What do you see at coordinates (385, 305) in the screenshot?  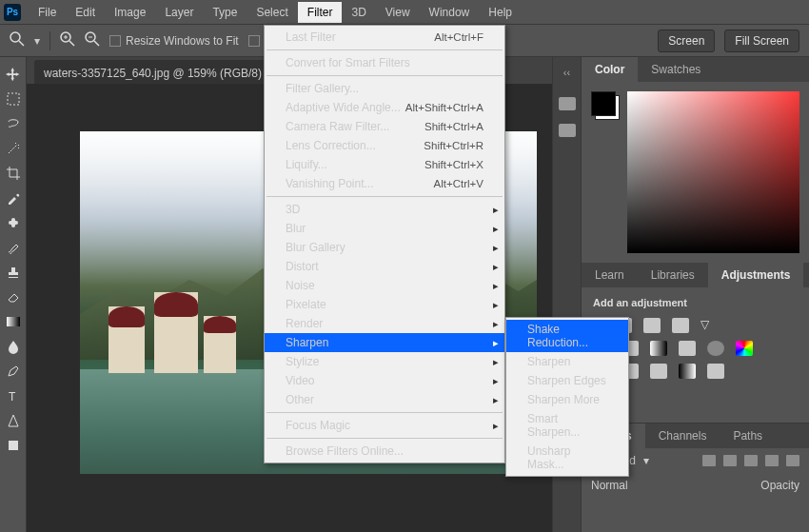 I see `filter-pixelate: Pixelate` at bounding box center [385, 305].